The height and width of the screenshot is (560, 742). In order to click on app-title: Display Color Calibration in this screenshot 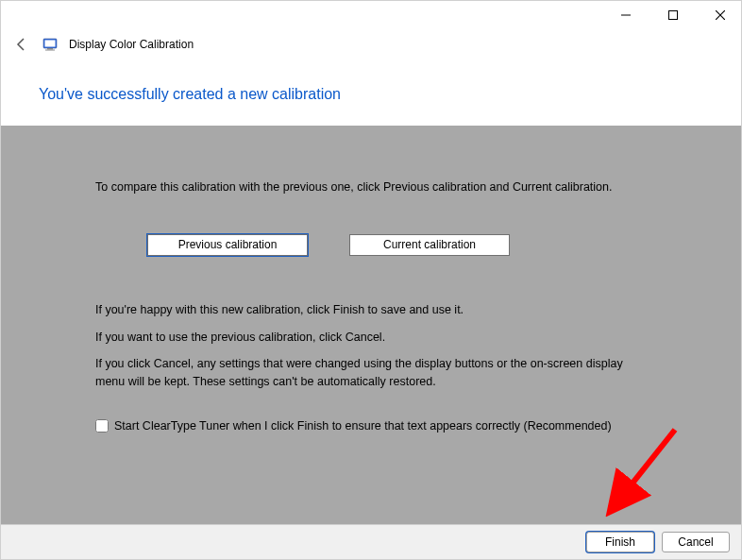, I will do `click(131, 44)`.